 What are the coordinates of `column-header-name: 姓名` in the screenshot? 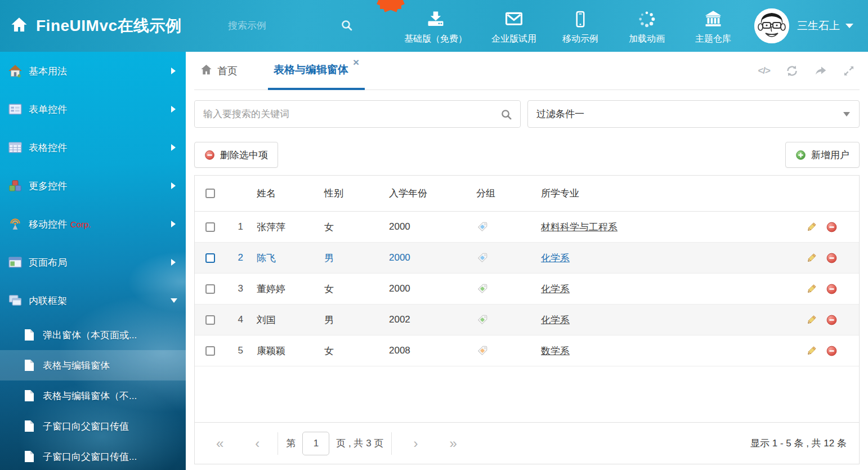 It's located at (285, 194).